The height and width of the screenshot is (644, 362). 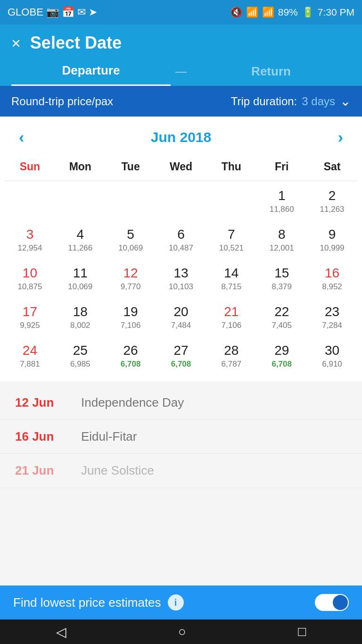 What do you see at coordinates (282, 312) in the screenshot?
I see `cal-date-number: 22` at bounding box center [282, 312].